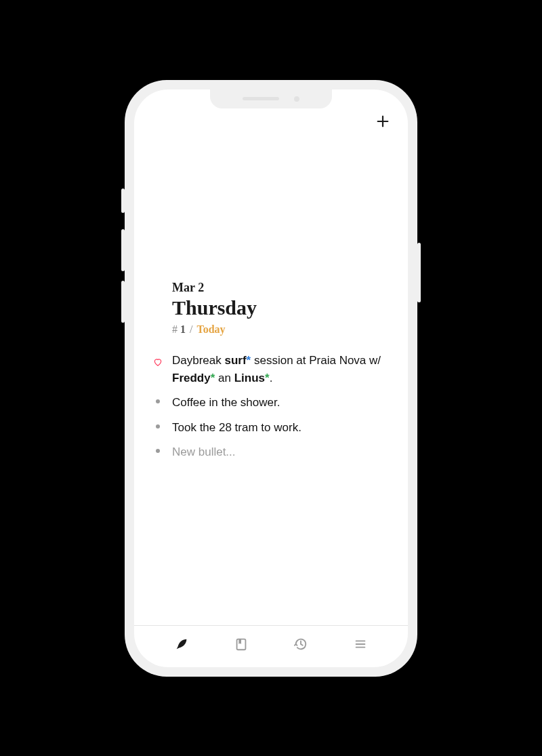 The width and height of the screenshot is (542, 756). Describe the element at coordinates (211, 330) in the screenshot. I see `today-label: Today` at that location.